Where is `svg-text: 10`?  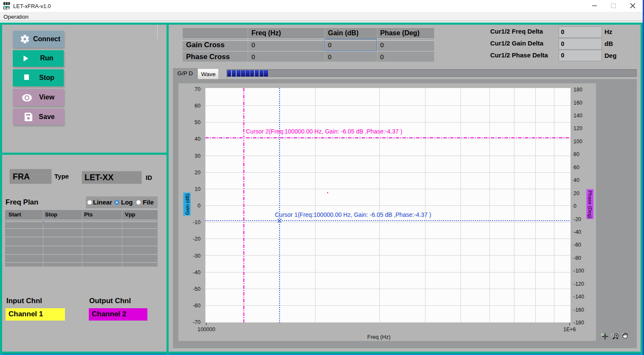 svg-text: 10 is located at coordinates (198, 189).